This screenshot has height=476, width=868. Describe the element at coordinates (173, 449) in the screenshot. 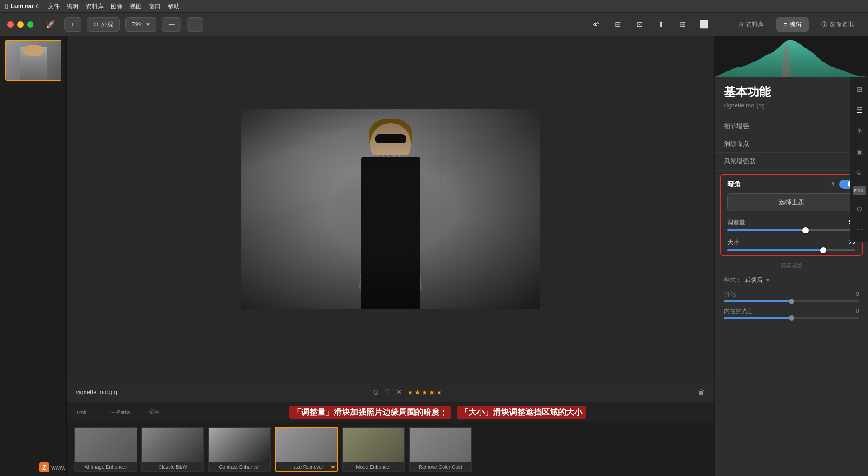

I see `thumb-classic-bw: Classic B&W` at that location.